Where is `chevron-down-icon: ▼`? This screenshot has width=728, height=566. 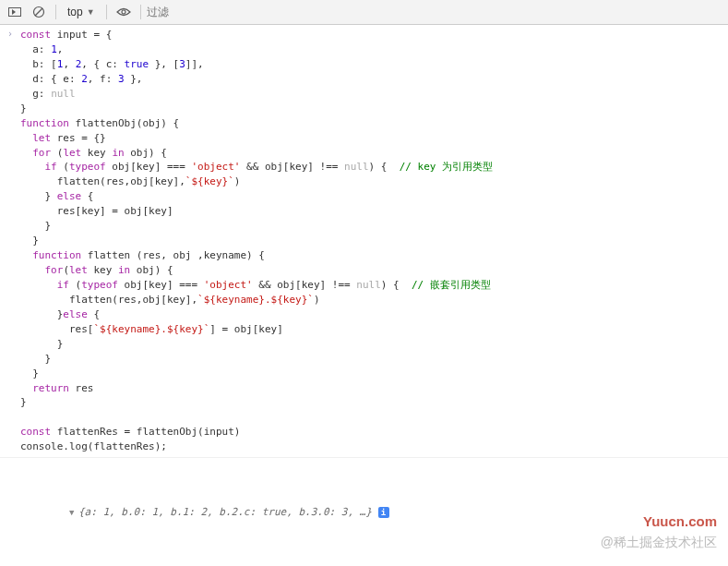
chevron-down-icon: ▼ is located at coordinates (90, 12).